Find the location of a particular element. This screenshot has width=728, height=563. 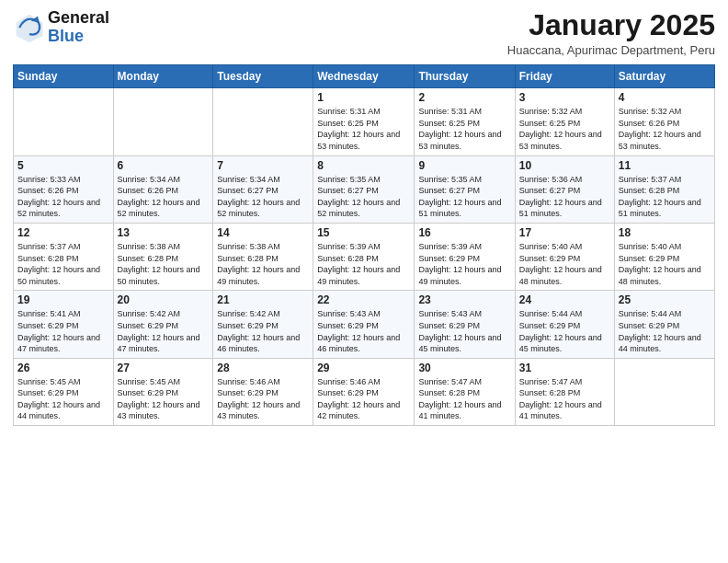

month-title: January 2025 is located at coordinates (611, 26).